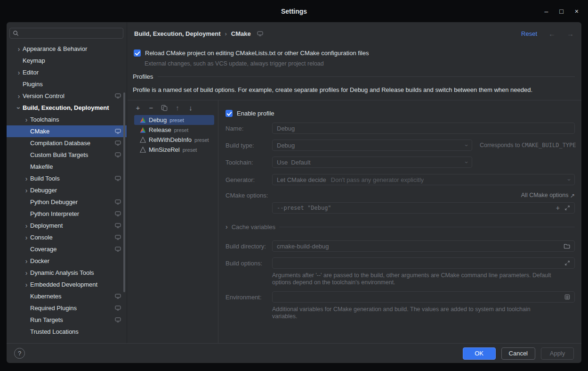 Image resolution: width=588 pixels, height=371 pixels. What do you see at coordinates (67, 308) in the screenshot?
I see `sidebar-item-required-plugins: Required Plugins` at bounding box center [67, 308].